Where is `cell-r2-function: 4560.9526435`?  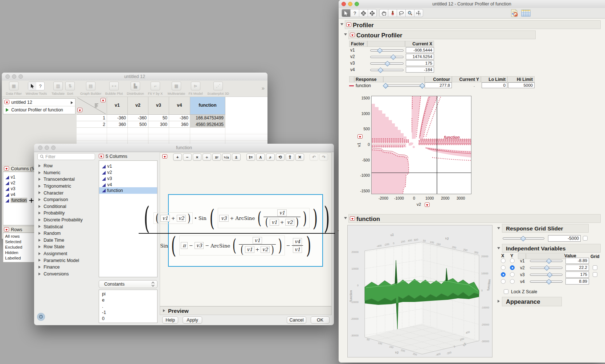
cell-r2-function: 4560.9526435 is located at coordinates (208, 124).